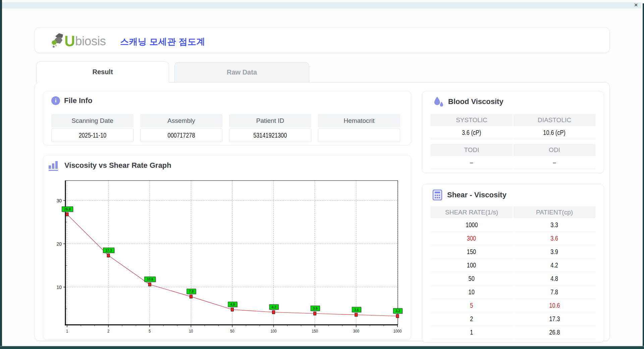 The image size is (644, 349). Describe the element at coordinates (472, 238) in the screenshot. I see `shear-rate-cell: 300` at that location.